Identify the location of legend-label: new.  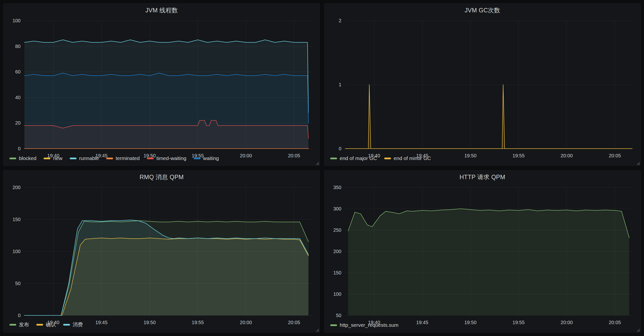
(58, 158).